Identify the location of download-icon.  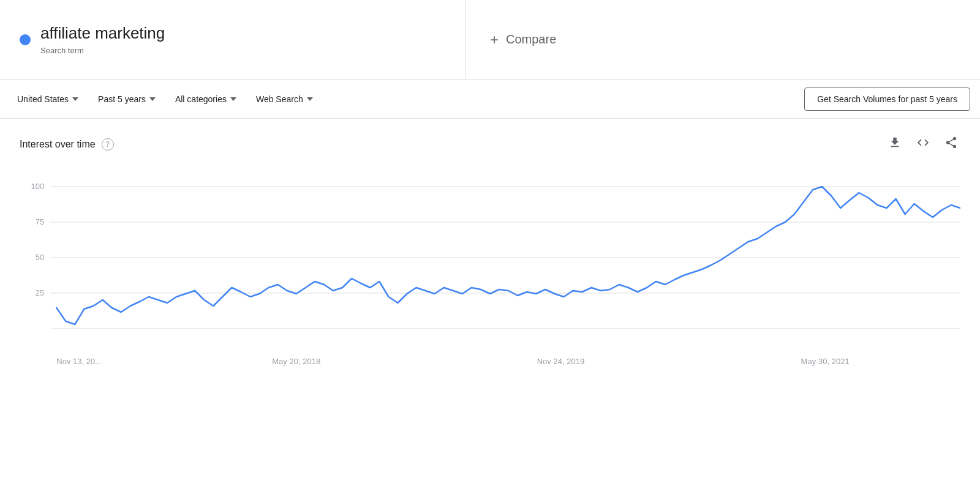
(895, 143).